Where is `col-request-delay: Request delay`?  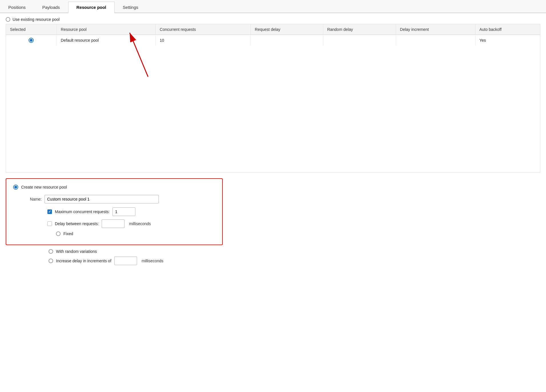
col-request-delay: Request delay is located at coordinates (287, 30).